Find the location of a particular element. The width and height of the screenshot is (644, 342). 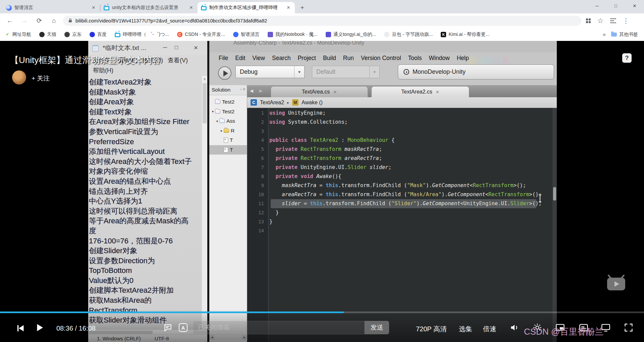

editor-breadcrumb: C TextArea2 ▸ M Awake () is located at coordinates (402, 103).